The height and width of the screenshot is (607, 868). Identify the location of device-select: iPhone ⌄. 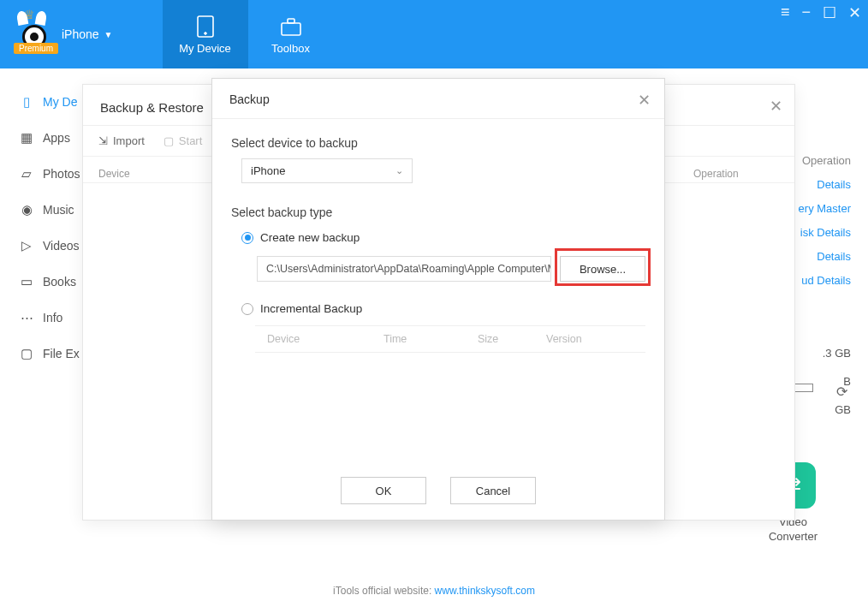
(327, 171).